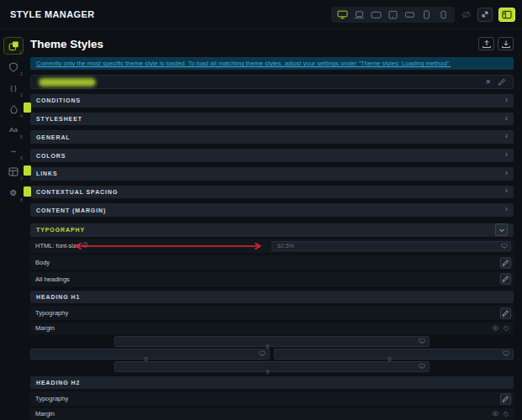 The width and height of the screenshot is (522, 420). I want to click on banner-link: Currently only the most specific theme s…, so click(244, 64).